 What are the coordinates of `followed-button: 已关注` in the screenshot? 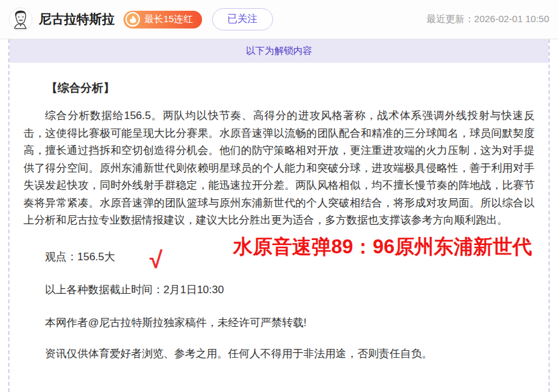 It's located at (243, 19).